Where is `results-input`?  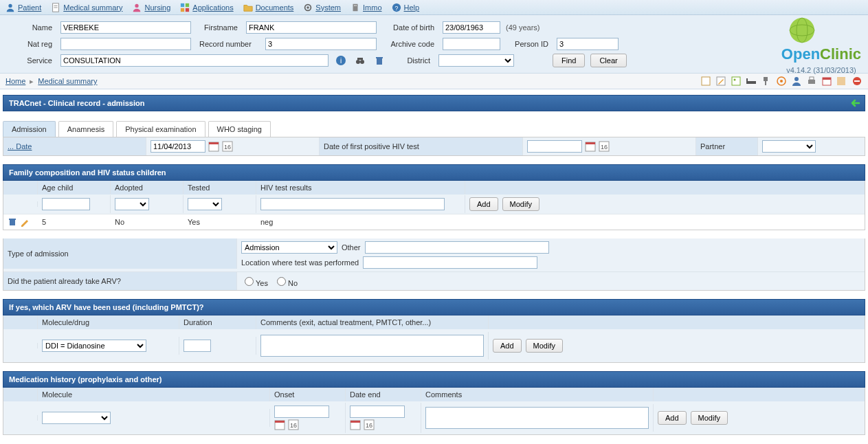 results-input is located at coordinates (353, 204).